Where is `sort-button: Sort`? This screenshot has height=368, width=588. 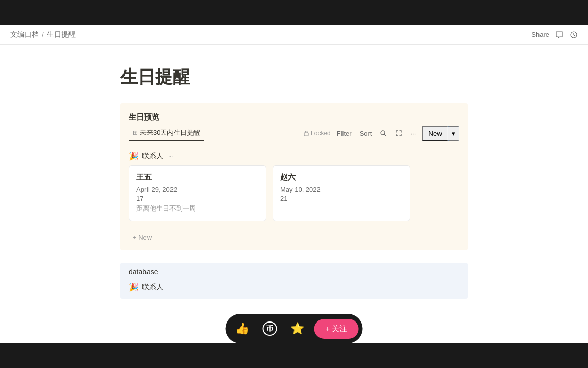
sort-button: Sort is located at coordinates (366, 134).